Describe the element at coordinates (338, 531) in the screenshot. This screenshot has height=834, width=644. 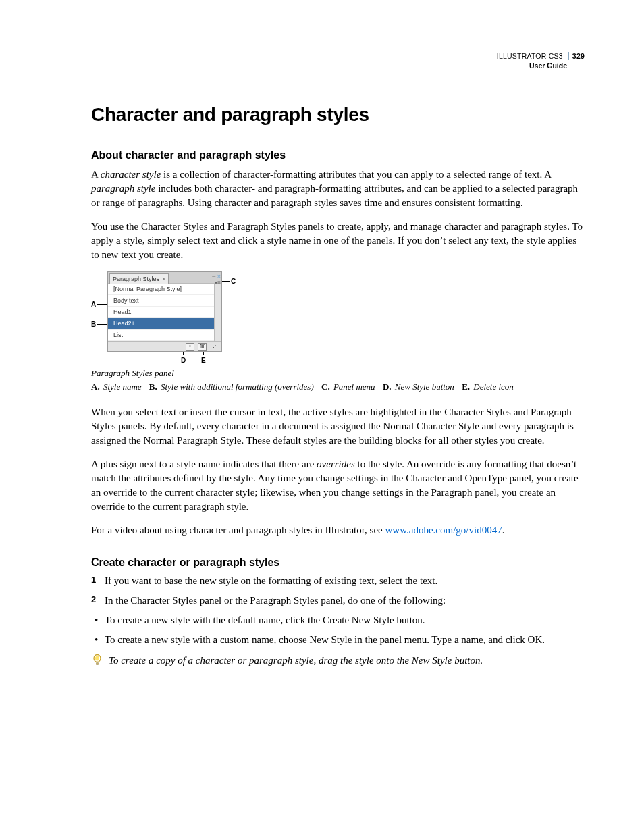
I see `body-paragraph: For a video about using character and pa…` at that location.